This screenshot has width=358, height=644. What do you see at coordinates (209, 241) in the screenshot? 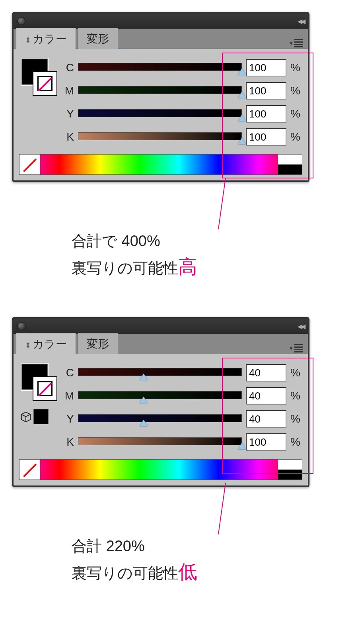
I see `caption-line1: 合計で 400%` at bounding box center [209, 241].